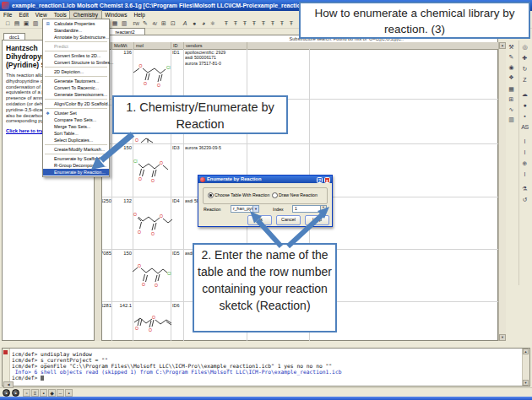 The height and width of the screenshot is (400, 532). What do you see at coordinates (512, 78) in the screenshot?
I see `cluster-icon: ❖` at bounding box center [512, 78].